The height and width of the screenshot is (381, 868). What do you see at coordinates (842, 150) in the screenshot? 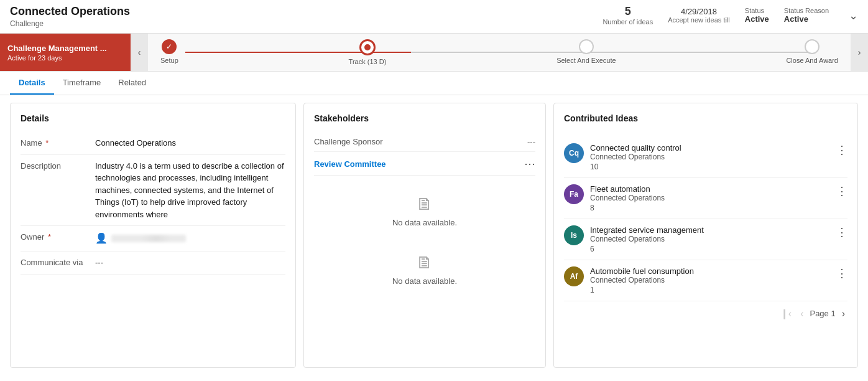
I see `idea-menu-0: ⋮` at bounding box center [842, 150].